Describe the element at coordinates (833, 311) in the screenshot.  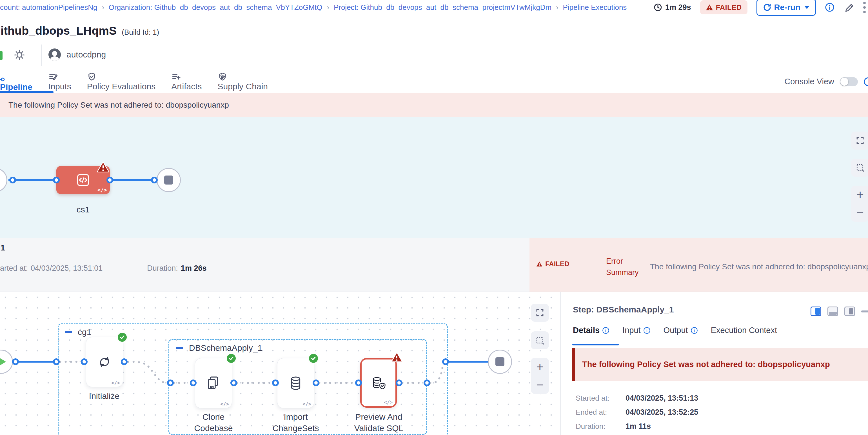
I see `layout-bottom-panel-icon` at that location.